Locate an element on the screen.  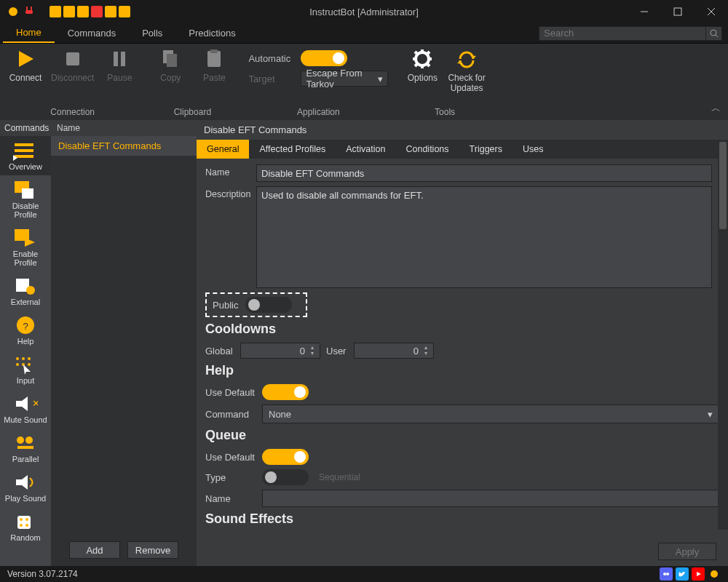
global-label: Global is located at coordinates (220, 351).